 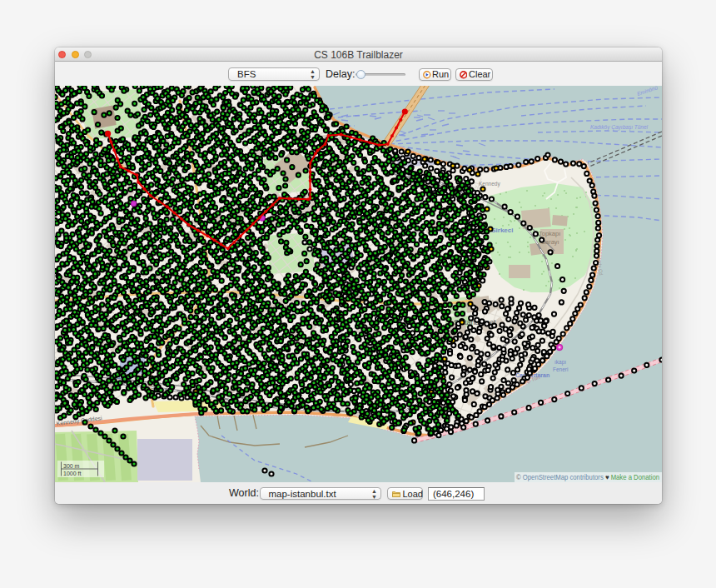 I want to click on svg-text: 1000 ft, so click(x=72, y=473).